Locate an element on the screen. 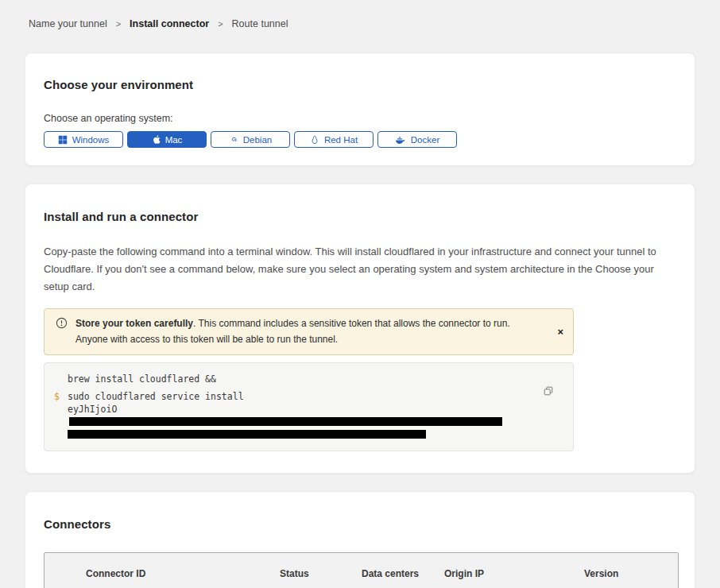 The image size is (720, 588). breadcrumb: Name your tunnel > Install connector > R… is located at coordinates (360, 14).